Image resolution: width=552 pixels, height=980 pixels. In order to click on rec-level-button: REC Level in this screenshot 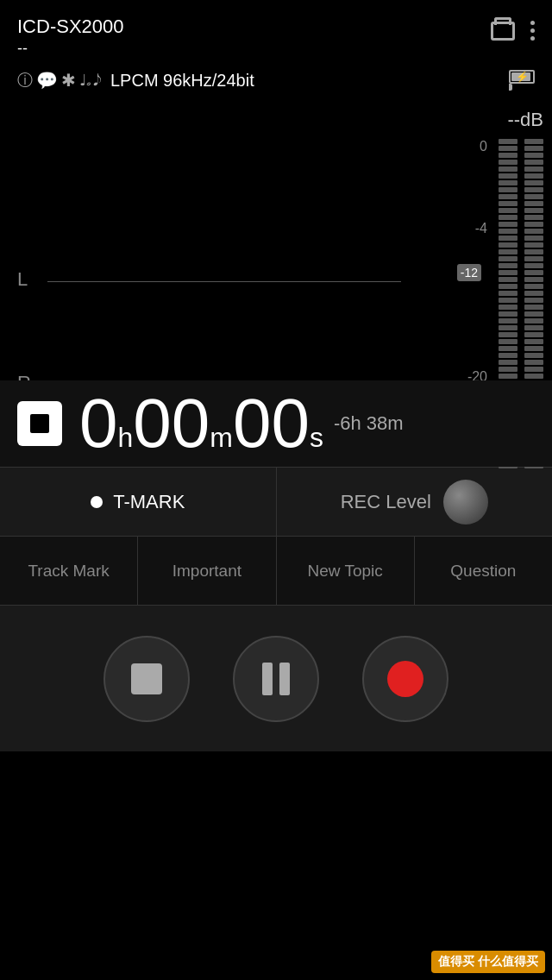, I will do `click(415, 502)`.